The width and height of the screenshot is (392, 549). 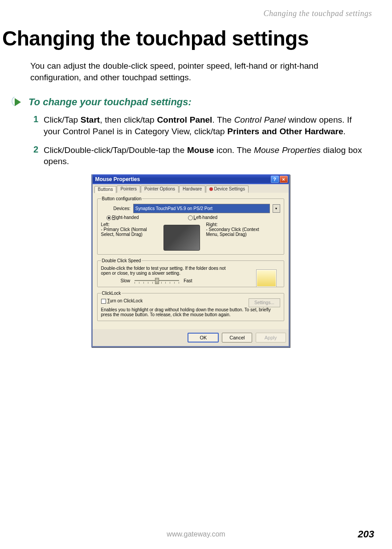 I want to click on play-icon, so click(x=19, y=102).